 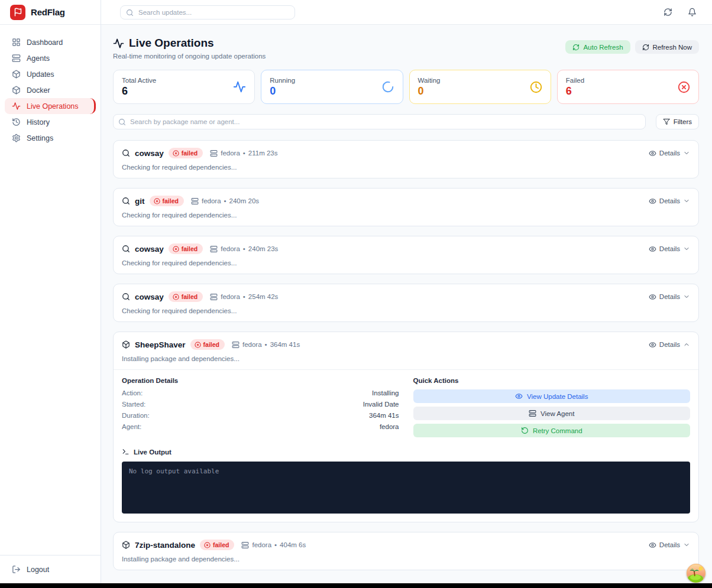 I want to click on history-icon, so click(x=17, y=122).